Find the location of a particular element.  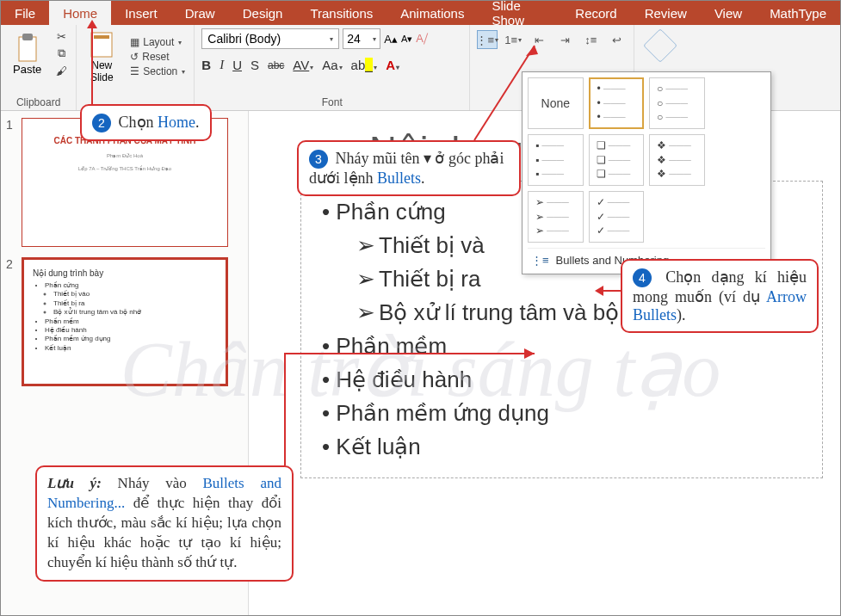

font-name-value: Calibri (Body) is located at coordinates (244, 39).